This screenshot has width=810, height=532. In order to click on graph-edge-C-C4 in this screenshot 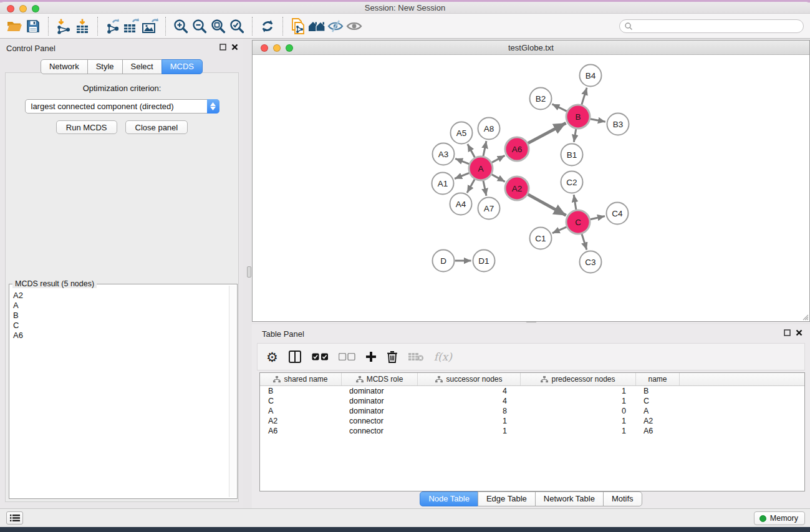, I will do `click(597, 217)`.